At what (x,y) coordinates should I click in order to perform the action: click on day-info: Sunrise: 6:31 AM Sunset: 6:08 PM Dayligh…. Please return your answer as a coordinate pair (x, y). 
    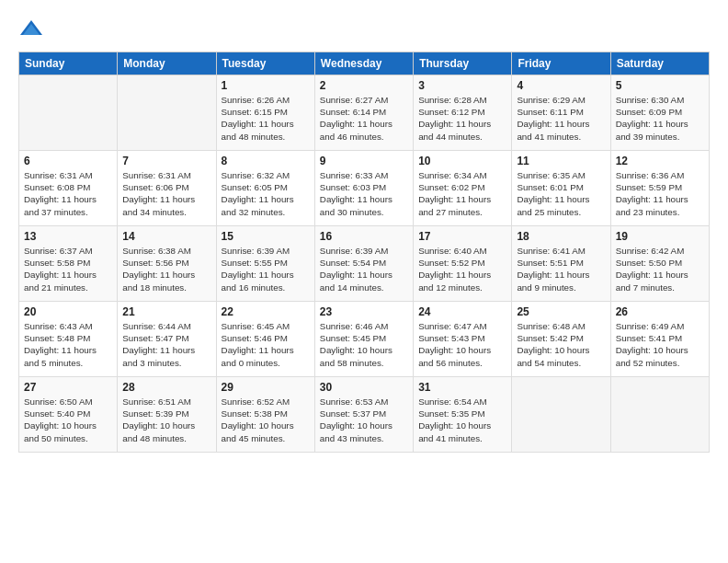
    Looking at the image, I should click on (68, 193).